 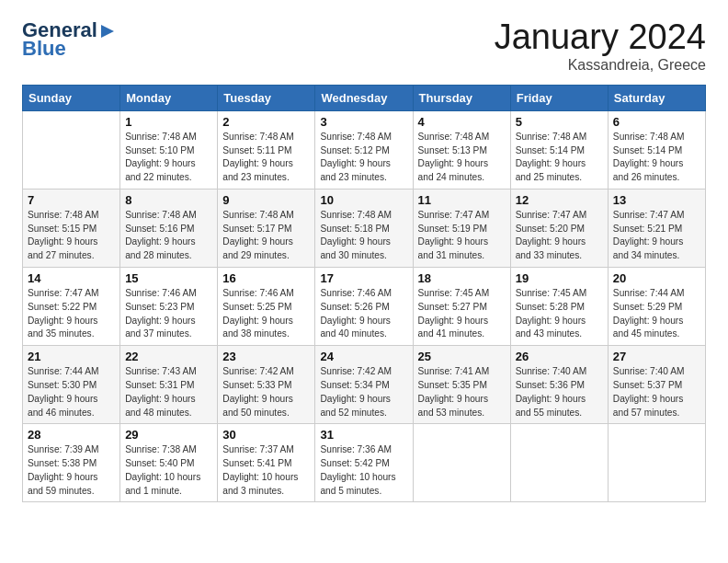 I want to click on calendar-cell: 22Sunrise: 7:43 AMSunset: 5:31 PMDayligh…, so click(x=169, y=385).